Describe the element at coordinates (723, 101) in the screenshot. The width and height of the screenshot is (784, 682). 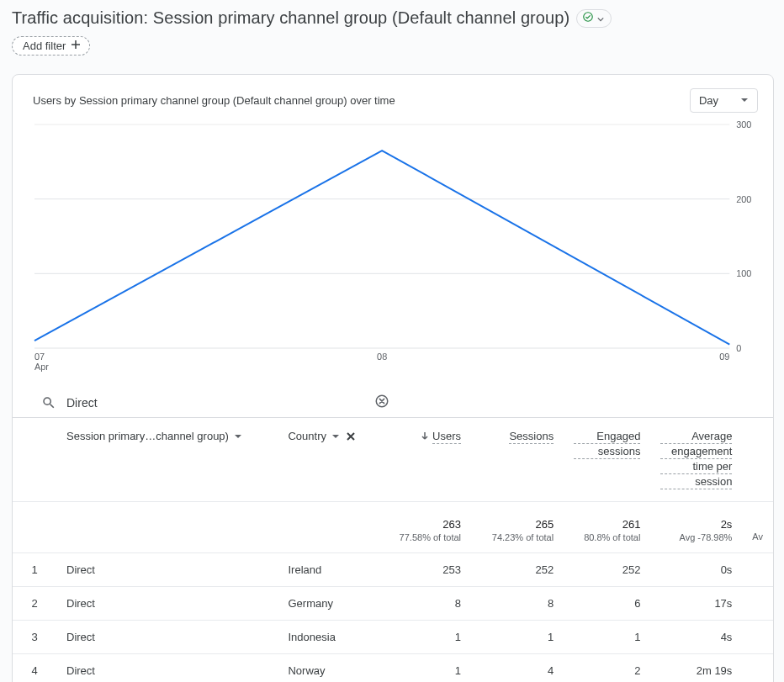
I see `granularity-select: Day` at that location.